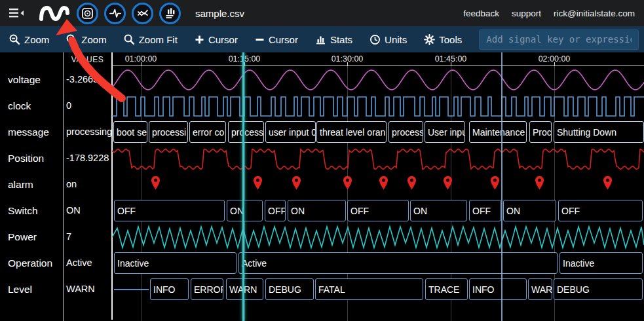 The height and width of the screenshot is (321, 644). Describe the element at coordinates (378, 80) in the screenshot. I see `signal-row-voltage` at that location.